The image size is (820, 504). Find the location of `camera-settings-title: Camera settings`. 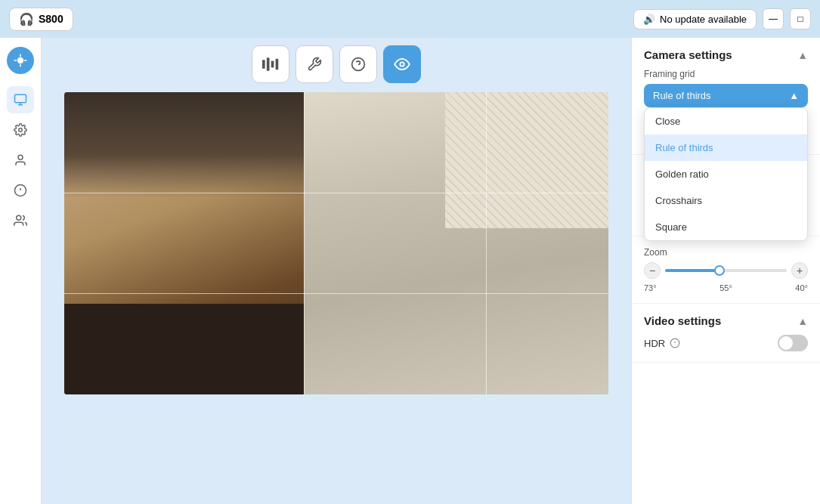

camera-settings-title: Camera settings is located at coordinates (688, 54).